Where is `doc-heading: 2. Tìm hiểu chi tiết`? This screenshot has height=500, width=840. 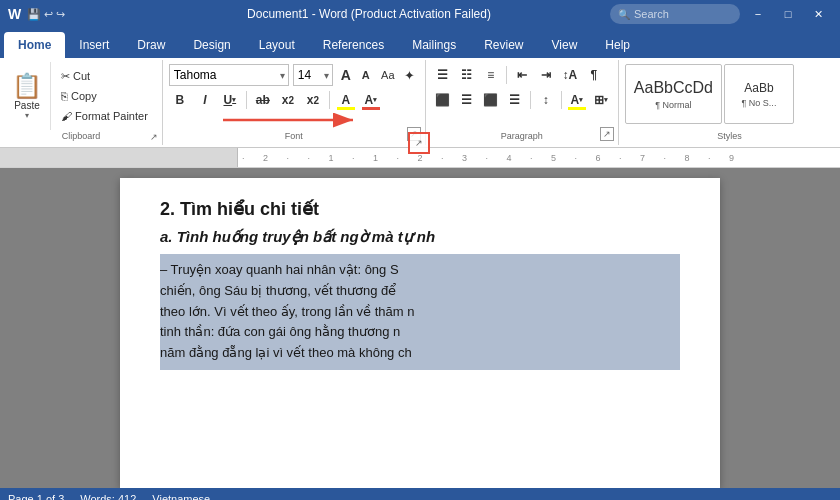
doc-heading: 2. Tìm hiểu chi tiết is located at coordinates (420, 209).